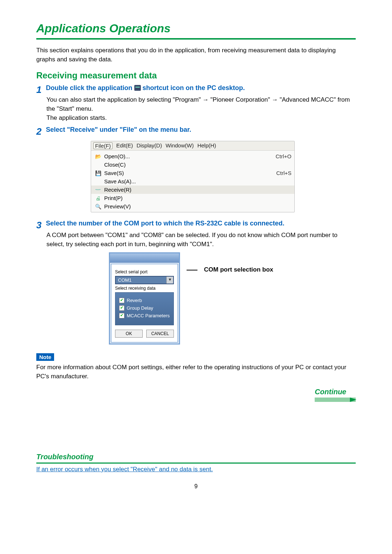  Describe the element at coordinates (193, 173) in the screenshot. I see `menu-item-save: Save(S) Ctrl+S` at that location.